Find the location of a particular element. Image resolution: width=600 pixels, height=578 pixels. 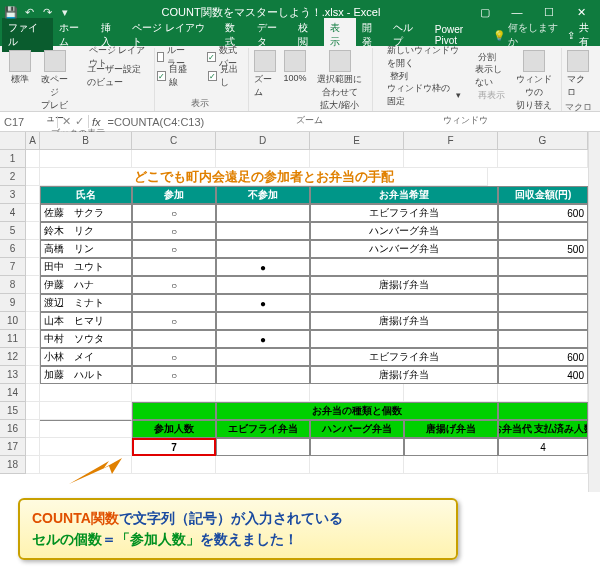

row-header: 18 is located at coordinates (13, 465).